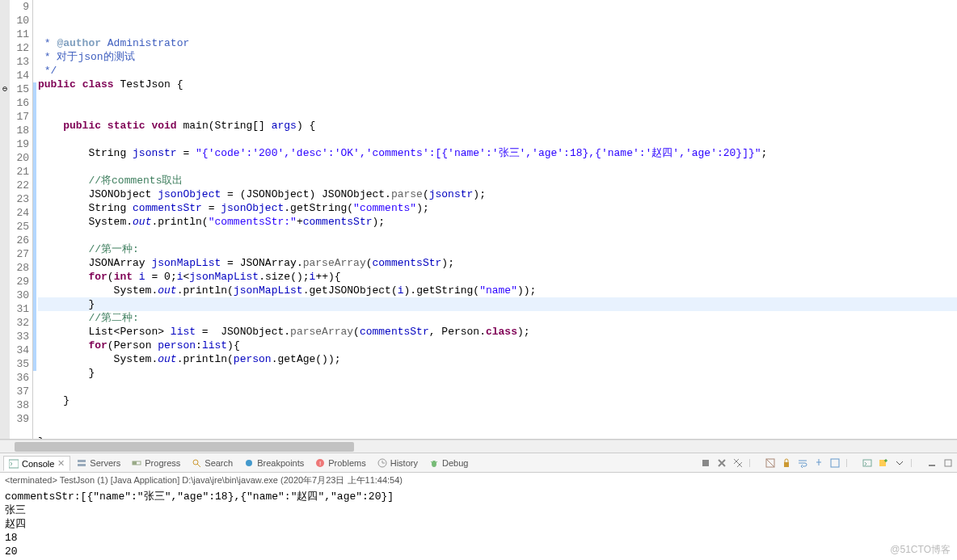 The image size is (957, 560). Describe the element at coordinates (803, 463) in the screenshot. I see `word-wrap-icon` at that location.